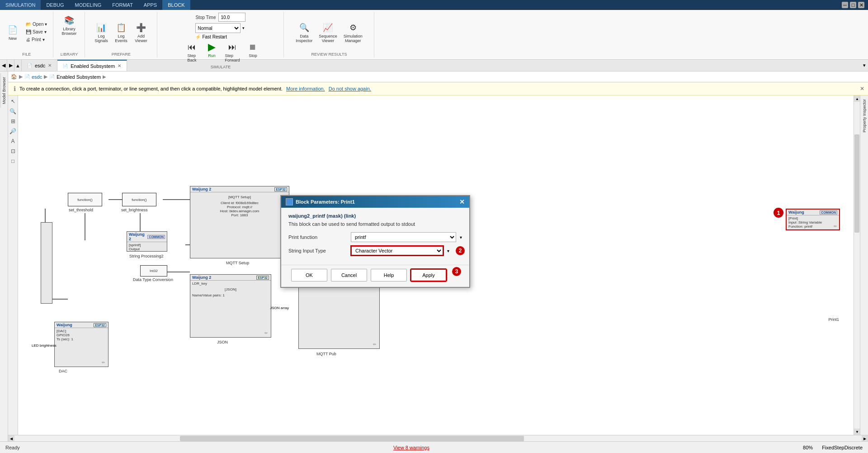  What do you see at coordinates (119, 66) in the screenshot?
I see `subsystem-tab-close: ✕` at bounding box center [119, 66].